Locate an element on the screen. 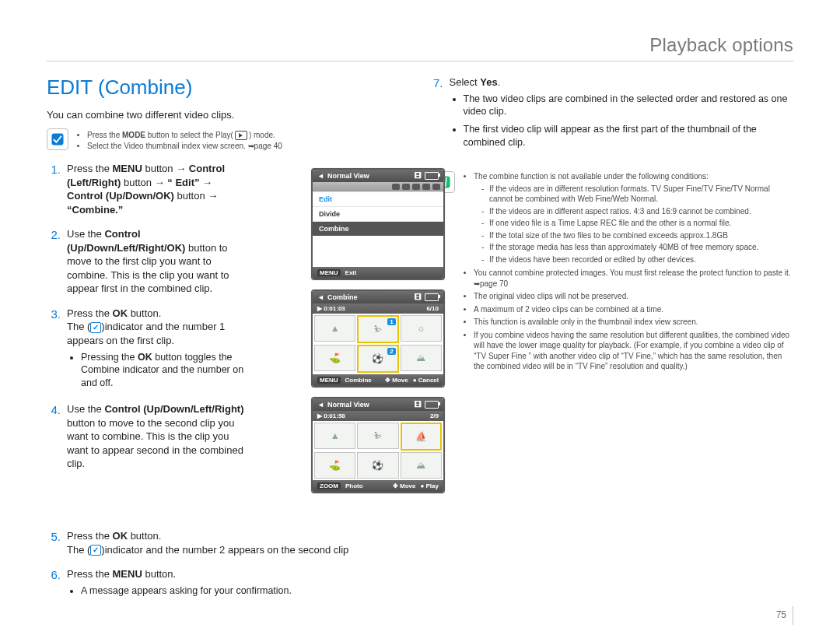 This screenshot has width=840, height=642. step-7-item: The two video clips are combined in the … is located at coordinates (628, 106).